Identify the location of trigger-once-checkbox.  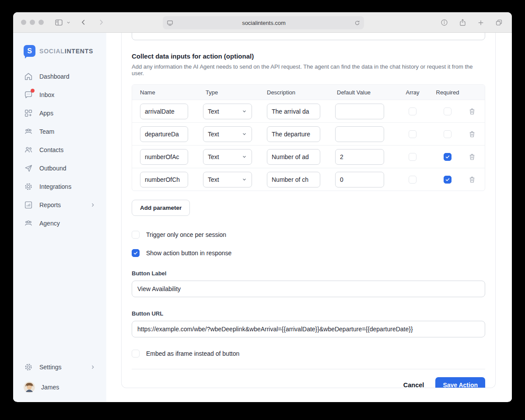
(136, 235).